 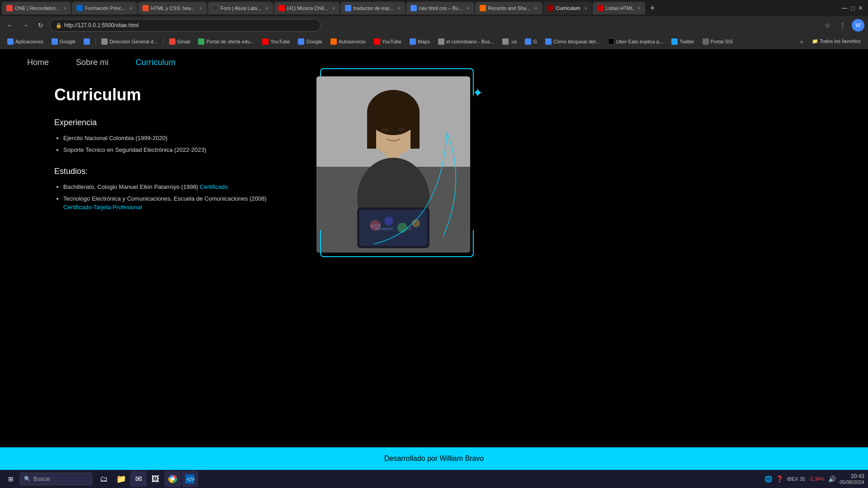 What do you see at coordinates (25, 25) in the screenshot?
I see `forward-button: →` at bounding box center [25, 25].